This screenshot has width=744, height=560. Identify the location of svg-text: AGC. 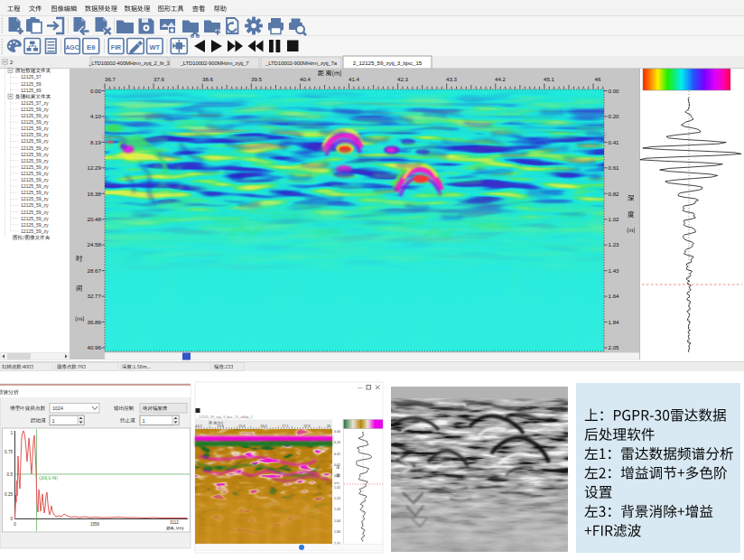
(72, 47).